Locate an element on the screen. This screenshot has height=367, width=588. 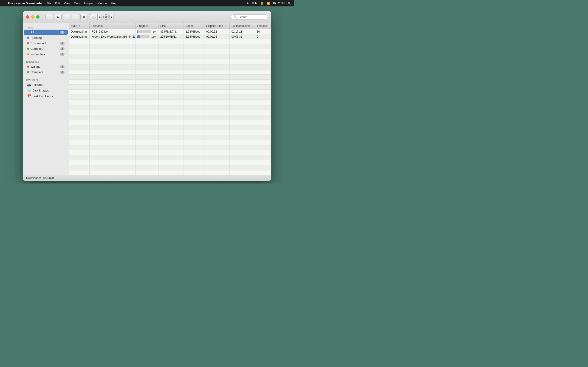
col-speed: Speed is located at coordinates (194, 26).